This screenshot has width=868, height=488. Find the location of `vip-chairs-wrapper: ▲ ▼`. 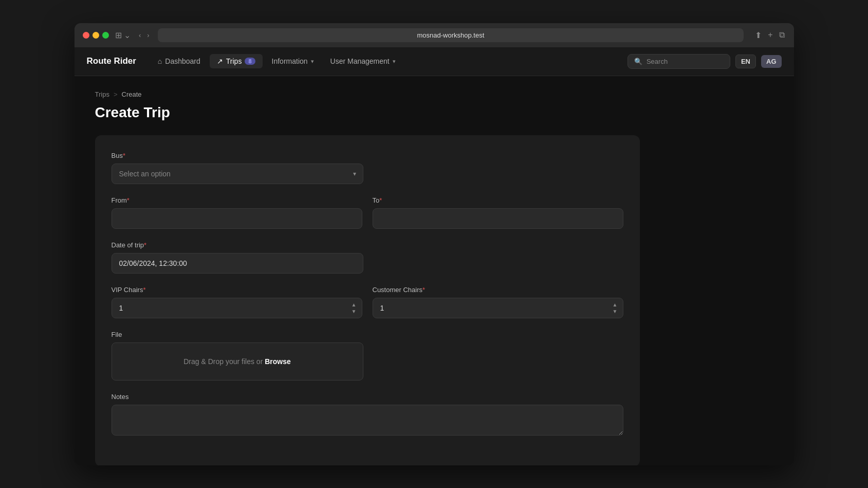

vip-chairs-wrapper: ▲ ▼ is located at coordinates (237, 308).